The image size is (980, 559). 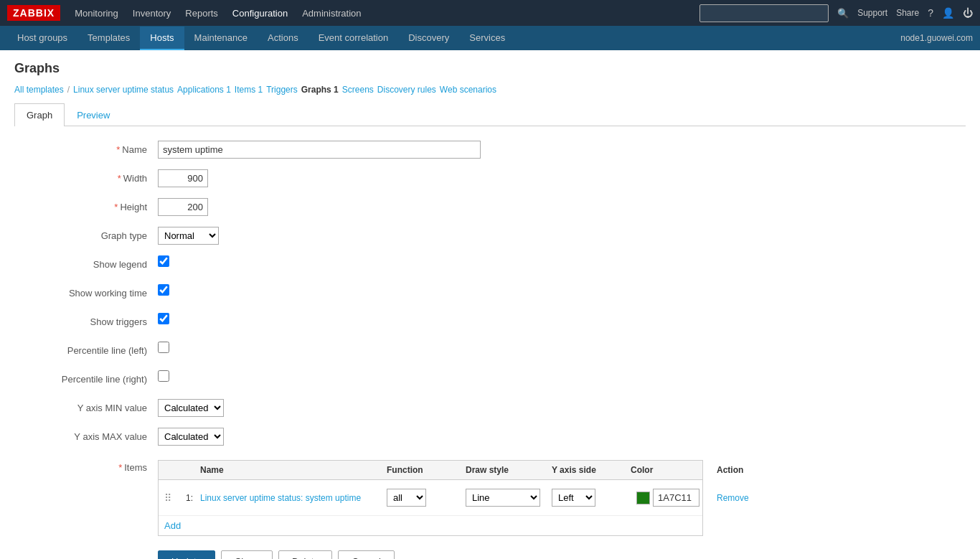 What do you see at coordinates (96, 13) in the screenshot?
I see `nav-monitoring: Monitoring` at bounding box center [96, 13].